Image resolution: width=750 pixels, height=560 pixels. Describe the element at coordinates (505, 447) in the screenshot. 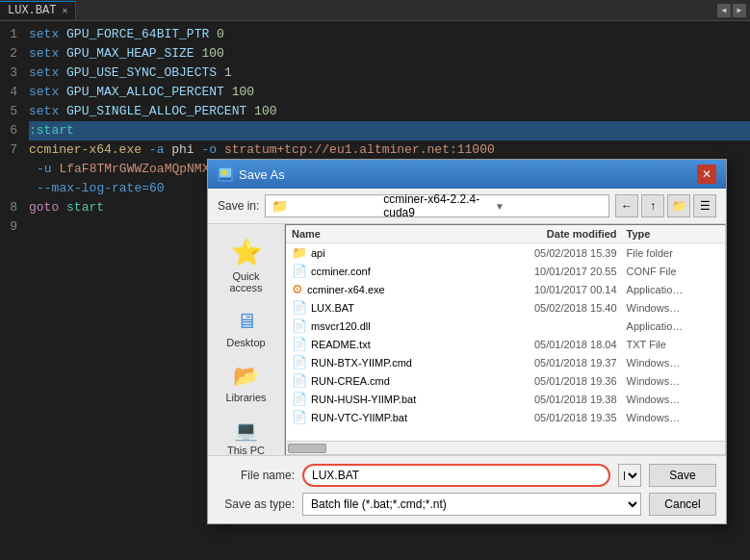

I see `horizontal-scrollbar` at that location.